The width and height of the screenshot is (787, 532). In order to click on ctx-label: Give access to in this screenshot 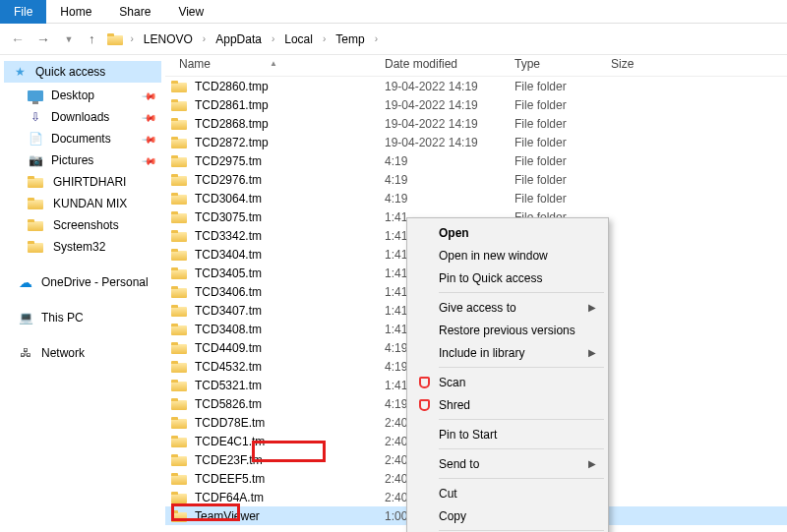, I will do `click(478, 308)`.